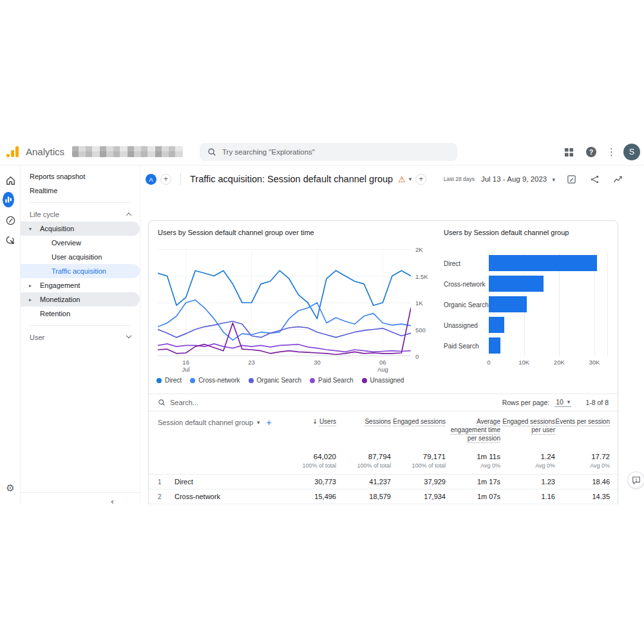  I want to click on share-icon, so click(594, 179).